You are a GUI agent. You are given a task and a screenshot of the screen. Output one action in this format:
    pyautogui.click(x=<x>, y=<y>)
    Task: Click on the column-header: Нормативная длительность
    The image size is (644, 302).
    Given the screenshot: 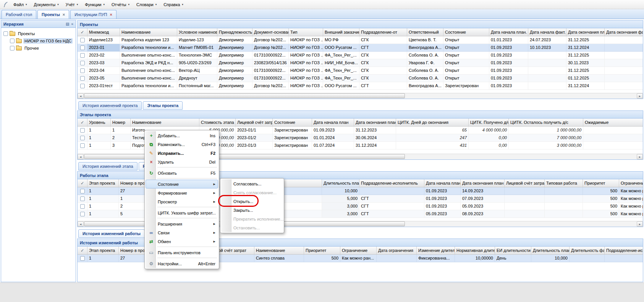 What is the action you would take?
    pyautogui.click(x=475, y=250)
    